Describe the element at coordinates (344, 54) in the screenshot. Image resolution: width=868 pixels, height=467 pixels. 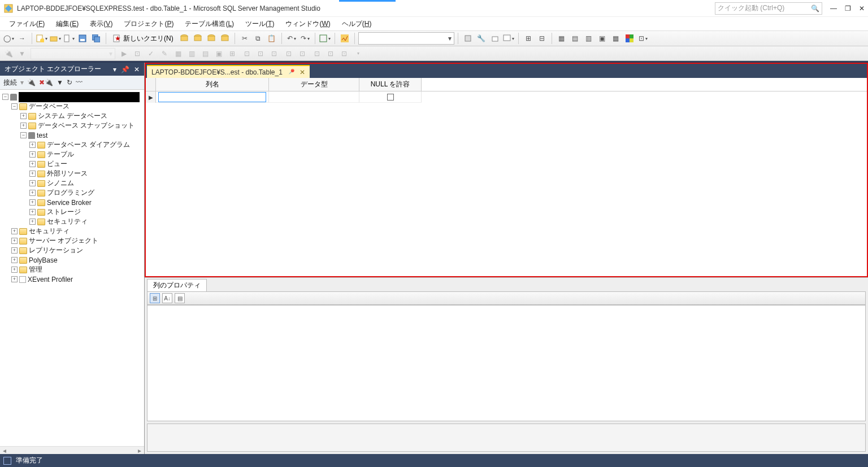
I see `tb2-e3: ⊡` at that location.